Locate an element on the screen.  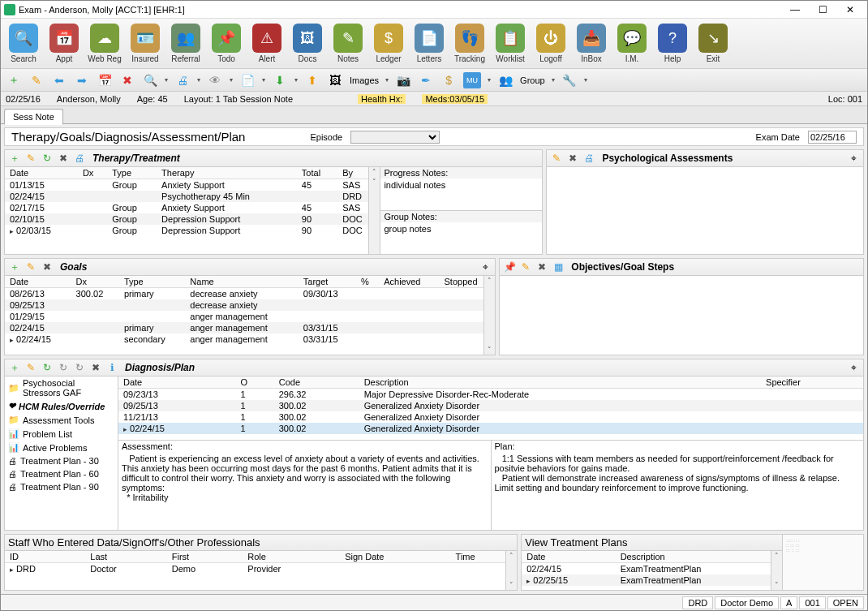
close-button: ✕ is located at coordinates (850, 10).